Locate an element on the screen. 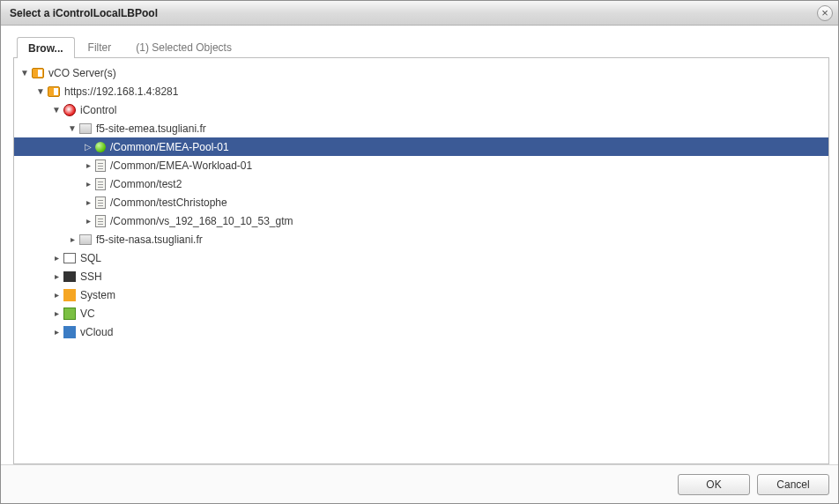 Image resolution: width=839 pixels, height=504 pixels. ok-button: OK is located at coordinates (714, 485).